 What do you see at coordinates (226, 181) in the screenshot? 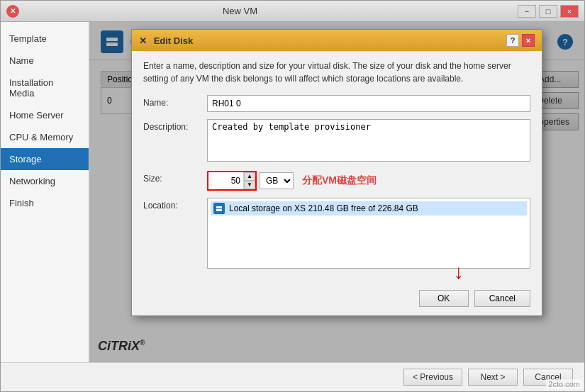
I see `size-number-input` at bounding box center [226, 181].